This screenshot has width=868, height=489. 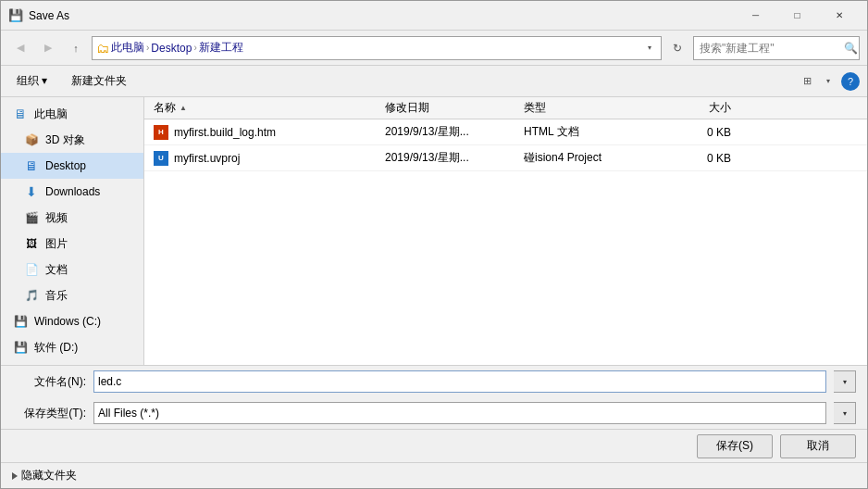 What do you see at coordinates (265, 107) in the screenshot?
I see `col-header-name: 名称 ▲` at bounding box center [265, 107].